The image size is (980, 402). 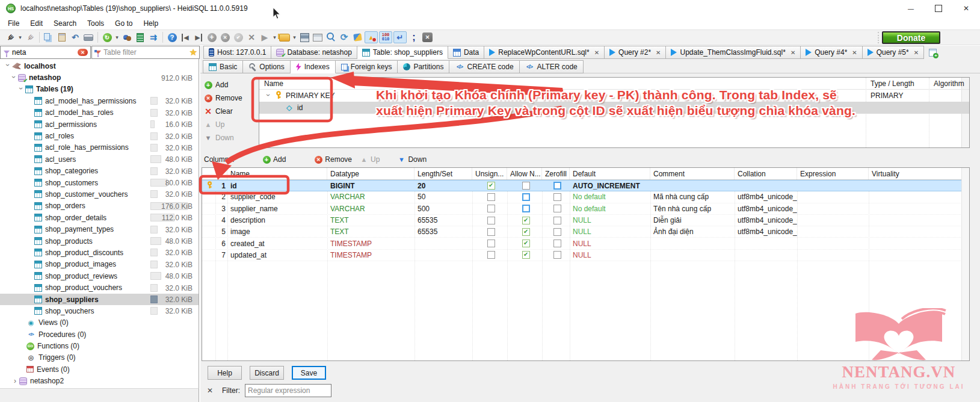 What do you see at coordinates (610, 232) in the screenshot?
I see `column-default: NULL` at bounding box center [610, 232].